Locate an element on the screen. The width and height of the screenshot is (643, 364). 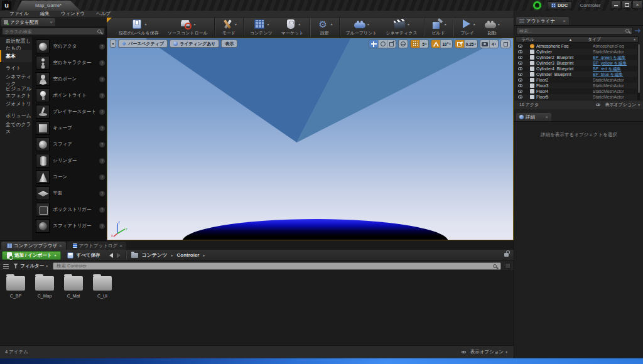
placeable-actor: 空のキャラクター is located at coordinates (69, 63).